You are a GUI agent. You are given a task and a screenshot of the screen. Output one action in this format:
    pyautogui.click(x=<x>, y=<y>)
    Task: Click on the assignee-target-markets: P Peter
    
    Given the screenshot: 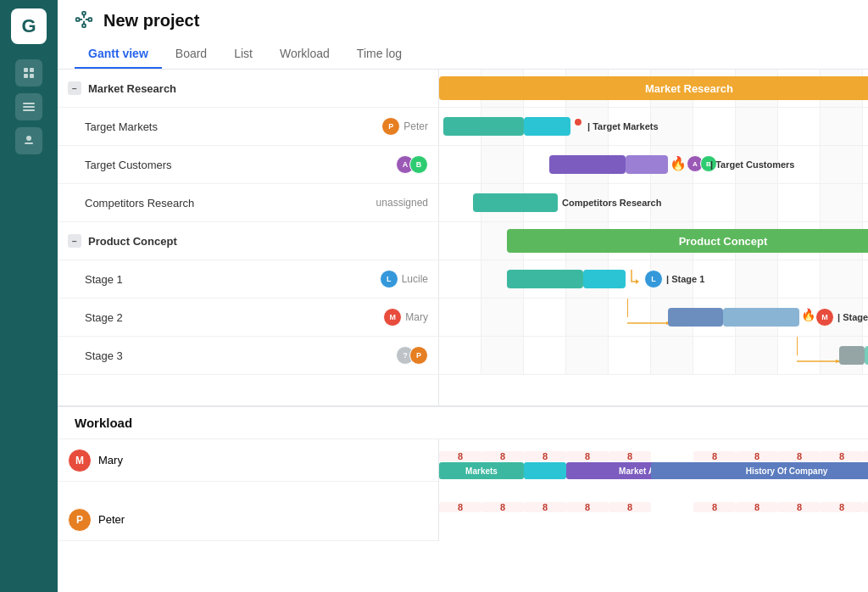 What is the action you would take?
    pyautogui.click(x=405, y=126)
    